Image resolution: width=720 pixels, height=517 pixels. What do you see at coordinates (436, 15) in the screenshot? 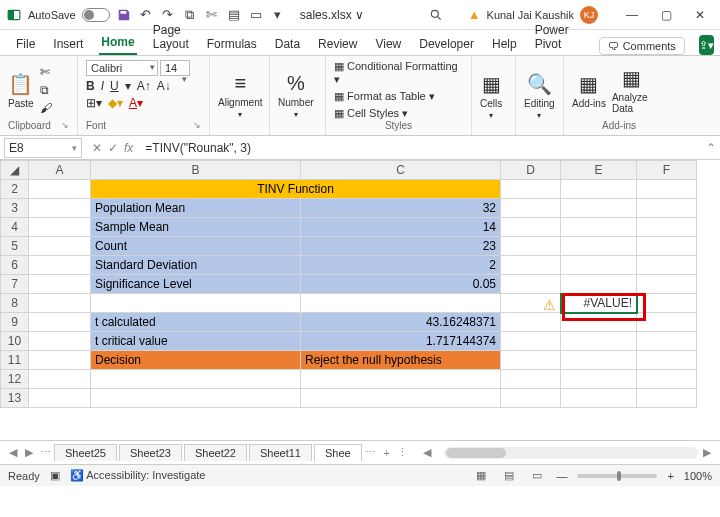
I see `search-icon` at bounding box center [436, 15].